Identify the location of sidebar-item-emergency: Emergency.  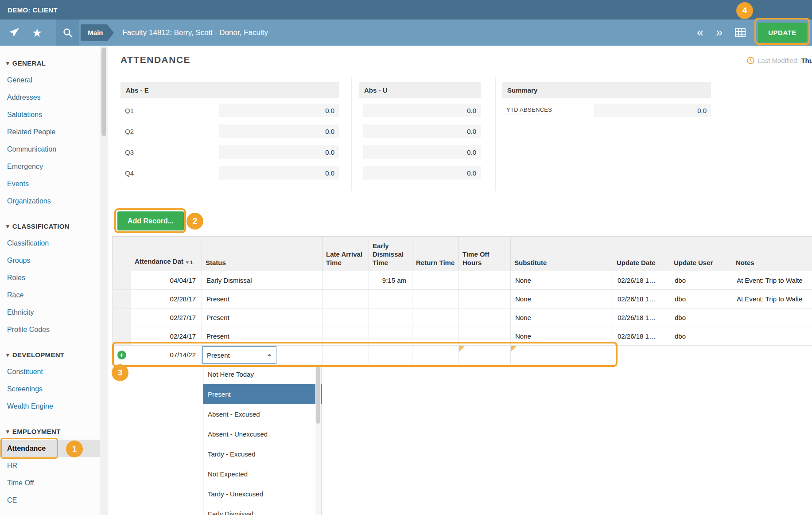
(50, 167).